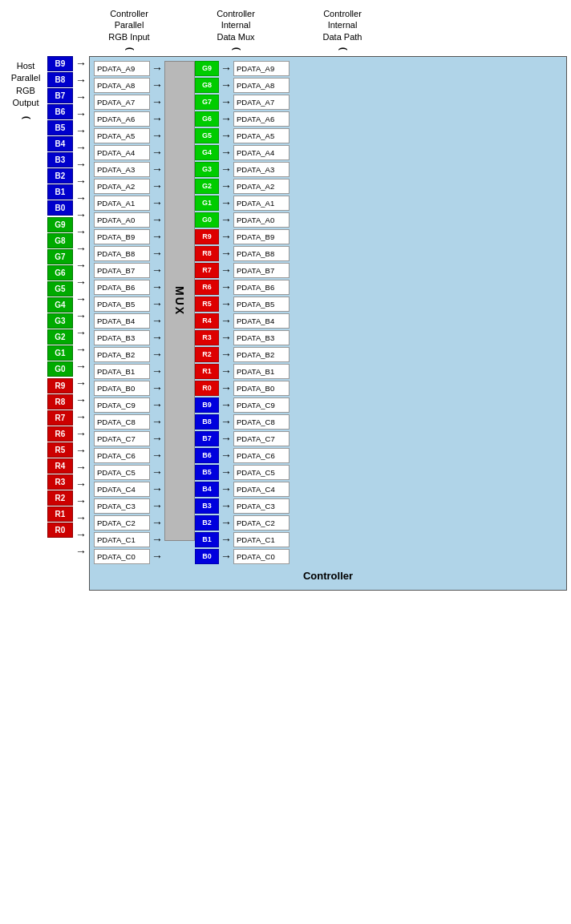  Describe the element at coordinates (60, 337) in the screenshot. I see `signal-box: G2` at that location.